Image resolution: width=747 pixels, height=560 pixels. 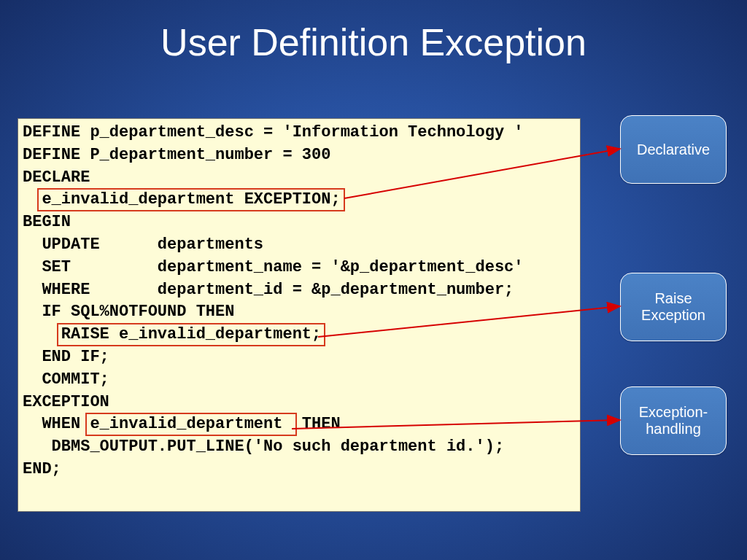 What do you see at coordinates (191, 200) in the screenshot?
I see `highlight-declare-exception: e_invalid_department EXCEPTION;` at bounding box center [191, 200].